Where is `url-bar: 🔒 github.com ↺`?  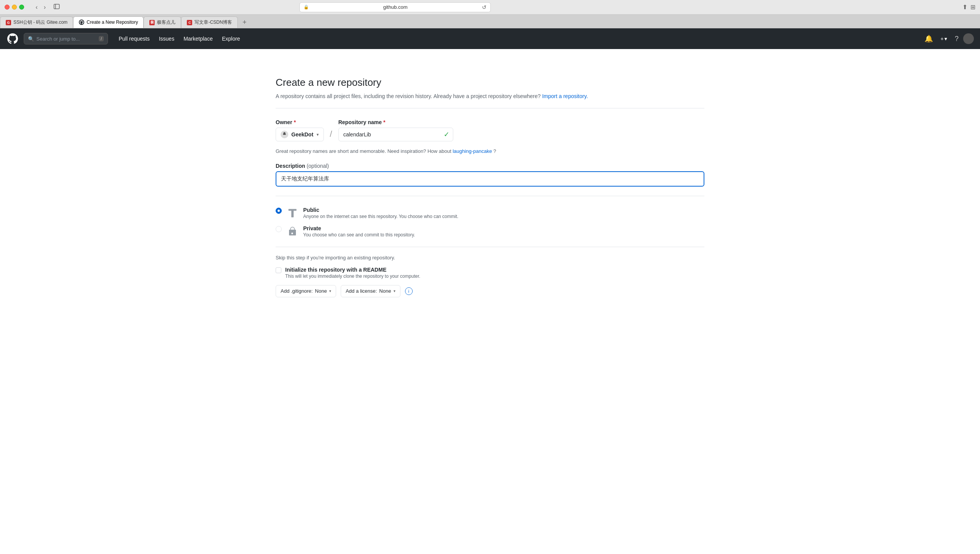 url-bar: 🔒 github.com ↺ is located at coordinates (395, 7).